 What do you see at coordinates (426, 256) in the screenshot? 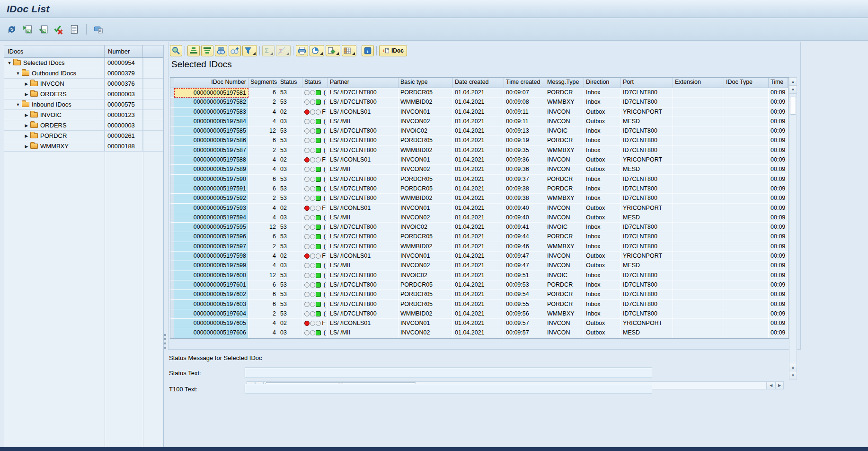
I see `cell-basic-type: INVCON01` at bounding box center [426, 256].